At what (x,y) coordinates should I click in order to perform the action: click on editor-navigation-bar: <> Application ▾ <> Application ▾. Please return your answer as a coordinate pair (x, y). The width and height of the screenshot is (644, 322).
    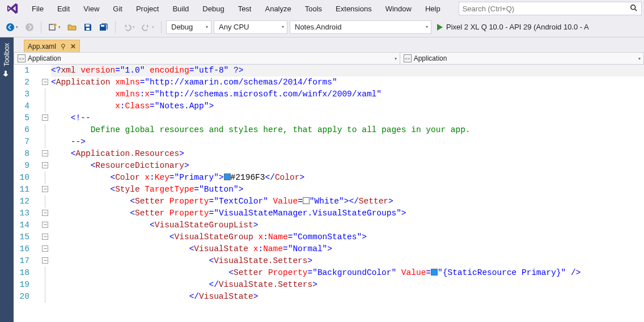
    Looking at the image, I should click on (329, 58).